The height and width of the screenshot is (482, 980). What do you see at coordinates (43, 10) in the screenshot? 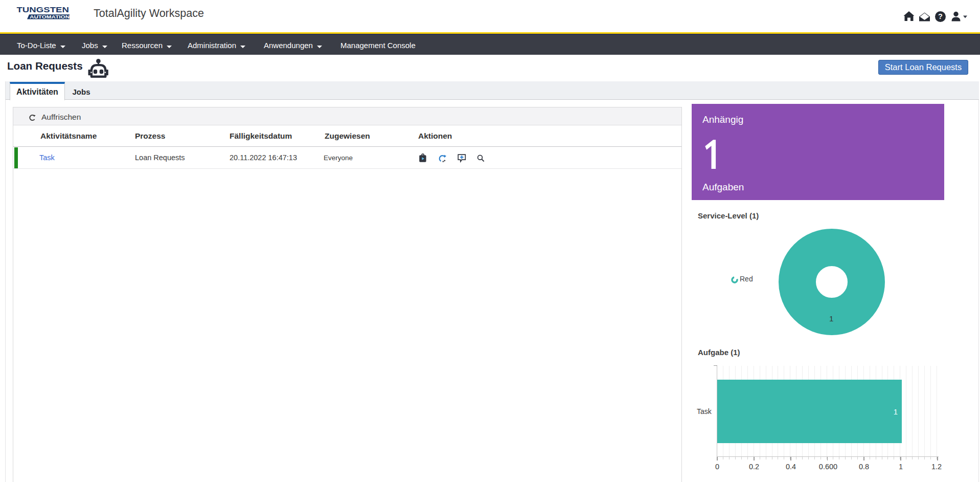
I see `svg-text: TUNGSTEN` at bounding box center [43, 10].